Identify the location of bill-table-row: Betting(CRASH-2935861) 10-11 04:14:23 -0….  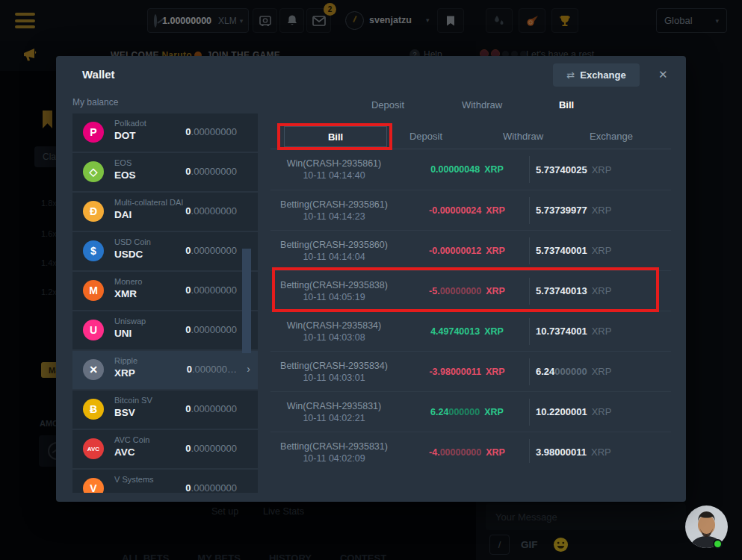
(471, 210).